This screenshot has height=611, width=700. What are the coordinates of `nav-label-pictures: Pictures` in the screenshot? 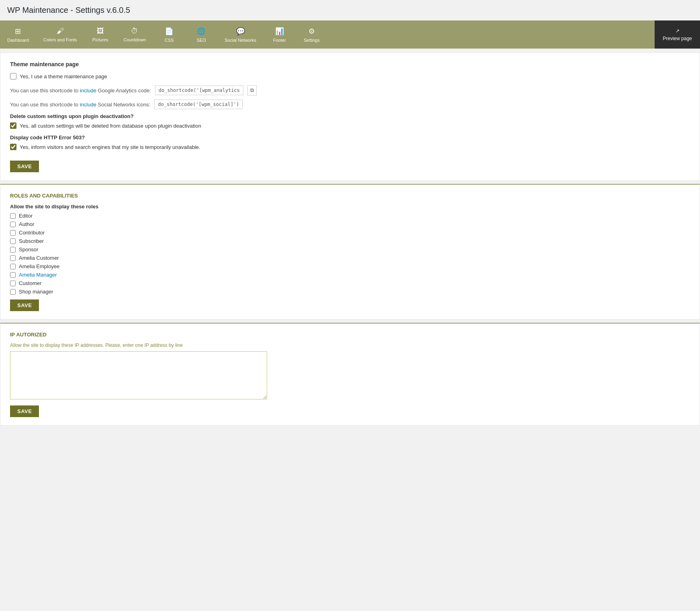 It's located at (100, 40).